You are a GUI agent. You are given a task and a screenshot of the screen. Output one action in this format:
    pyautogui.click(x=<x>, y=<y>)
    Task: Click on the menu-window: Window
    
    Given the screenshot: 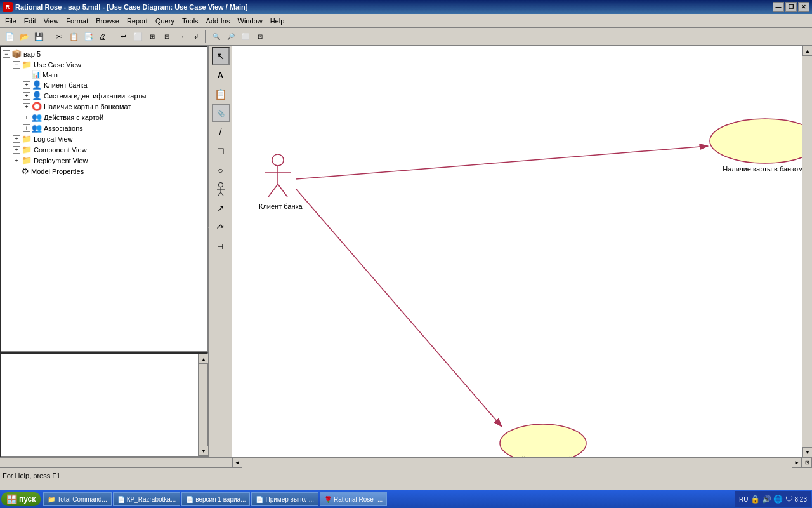 What is the action you would take?
    pyautogui.click(x=250, y=20)
    